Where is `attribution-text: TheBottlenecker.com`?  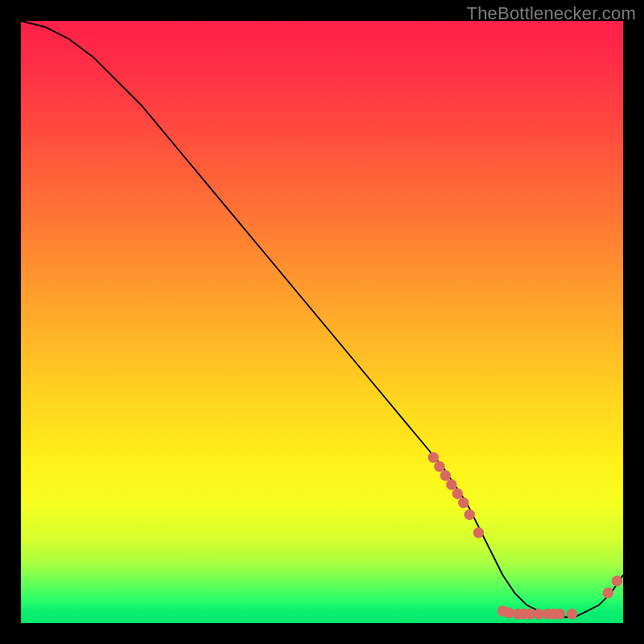
attribution-text: TheBottlenecker.com is located at coordinates (551, 14).